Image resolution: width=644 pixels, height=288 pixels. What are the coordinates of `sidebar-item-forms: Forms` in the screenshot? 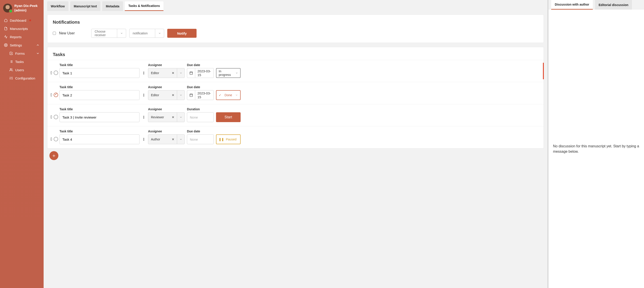 It's located at (22, 53).